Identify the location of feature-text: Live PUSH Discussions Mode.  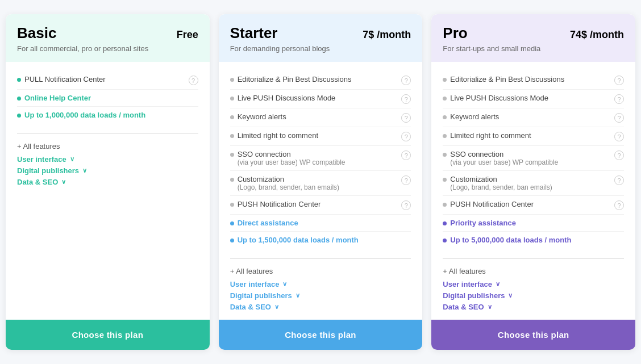
(314, 98).